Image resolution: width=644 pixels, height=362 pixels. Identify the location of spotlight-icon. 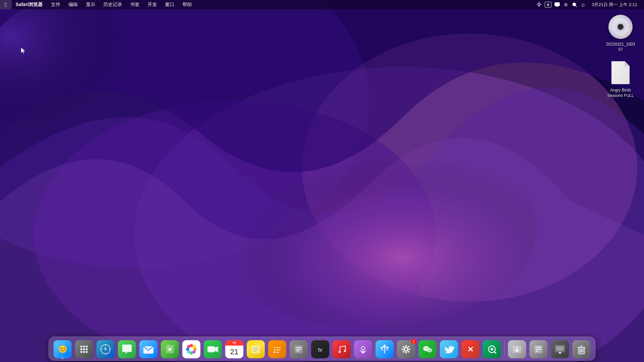
(575, 5).